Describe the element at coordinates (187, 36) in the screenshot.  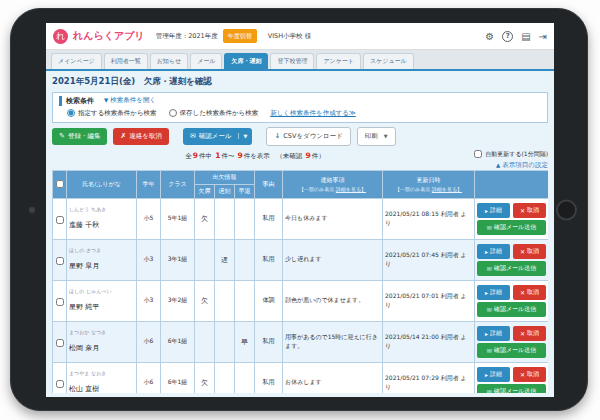
I see `admin-year-label: 管理年度：2021年度` at that location.